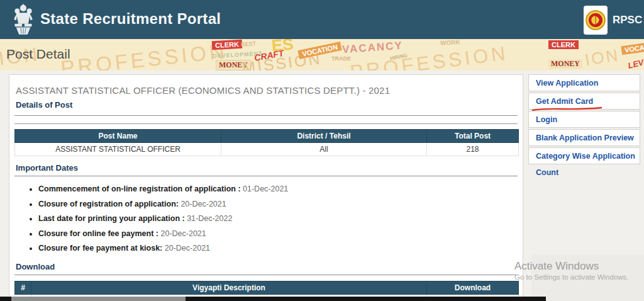 This screenshot has height=301, width=644. What do you see at coordinates (267, 168) in the screenshot?
I see `important-dates-heading: Important Dates` at bounding box center [267, 168].